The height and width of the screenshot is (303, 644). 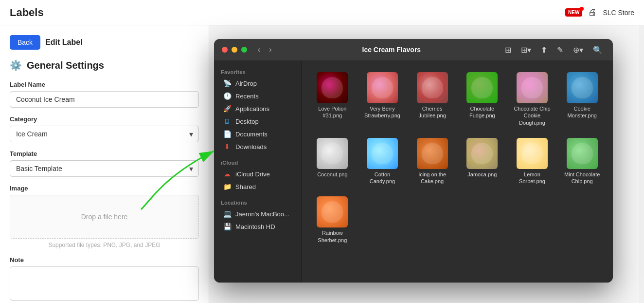 I want to click on image-drop-area: Drop a file here, so click(x=104, y=217).